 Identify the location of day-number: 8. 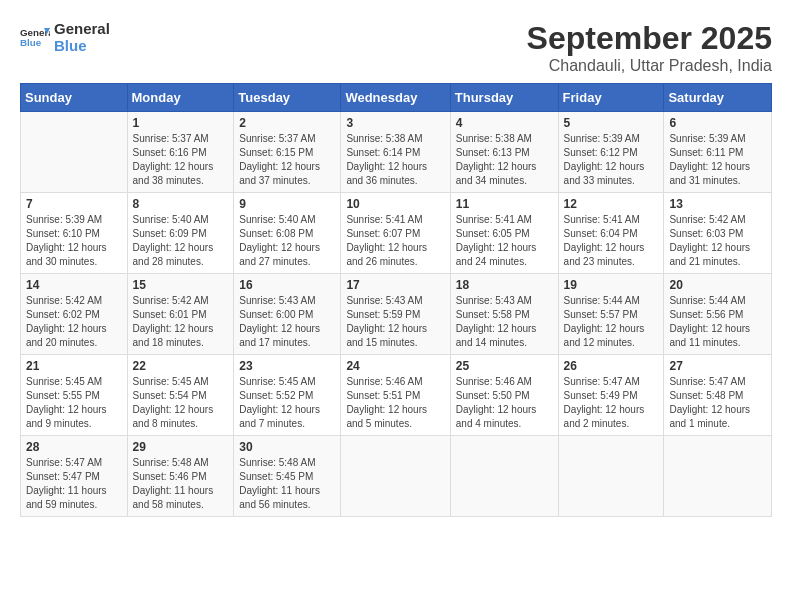
(181, 204).